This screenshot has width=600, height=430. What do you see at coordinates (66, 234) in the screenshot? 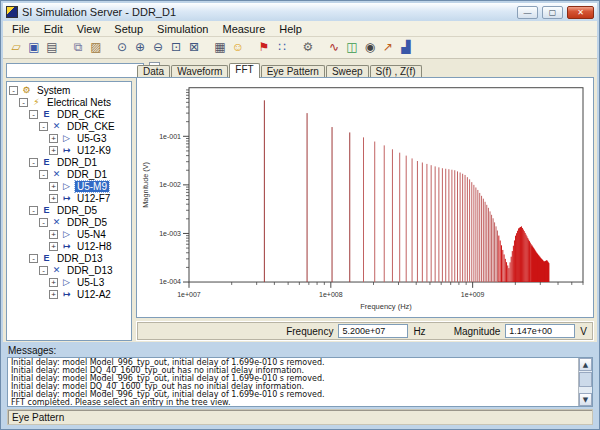
I see `driver-icon: ▷` at bounding box center [66, 234].